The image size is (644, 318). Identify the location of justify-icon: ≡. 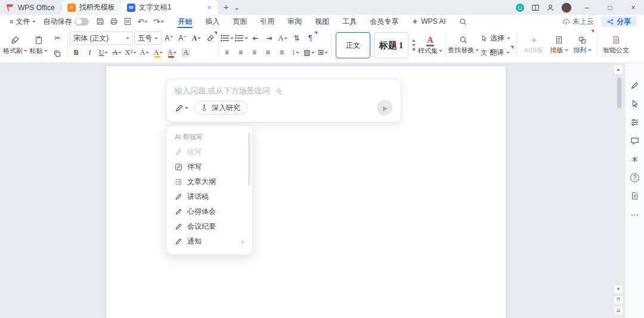
(268, 52).